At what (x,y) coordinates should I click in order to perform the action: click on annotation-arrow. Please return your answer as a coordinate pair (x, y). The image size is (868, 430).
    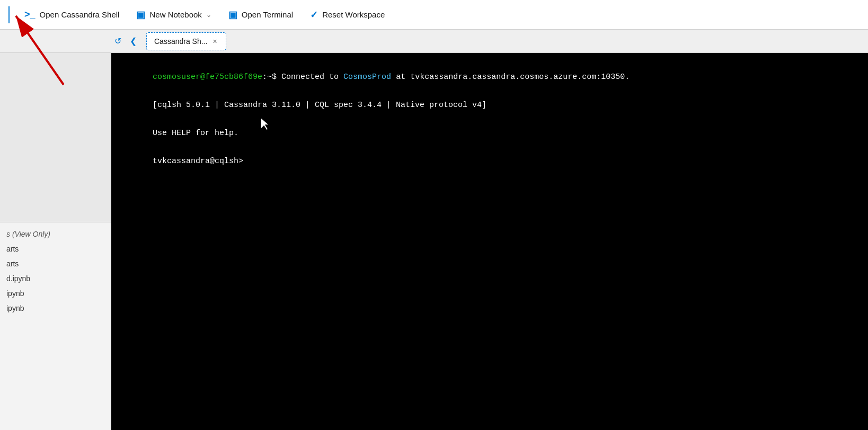
    Looking at the image, I should click on (56, 74).